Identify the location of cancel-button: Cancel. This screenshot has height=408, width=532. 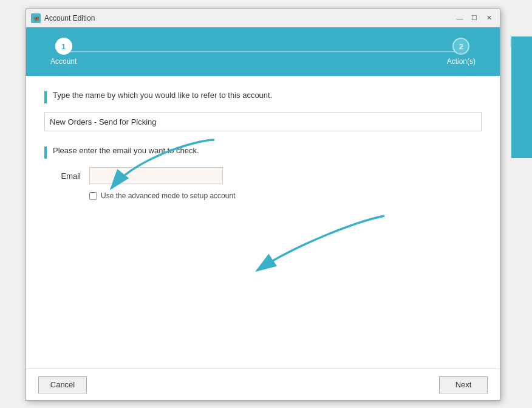
(63, 385).